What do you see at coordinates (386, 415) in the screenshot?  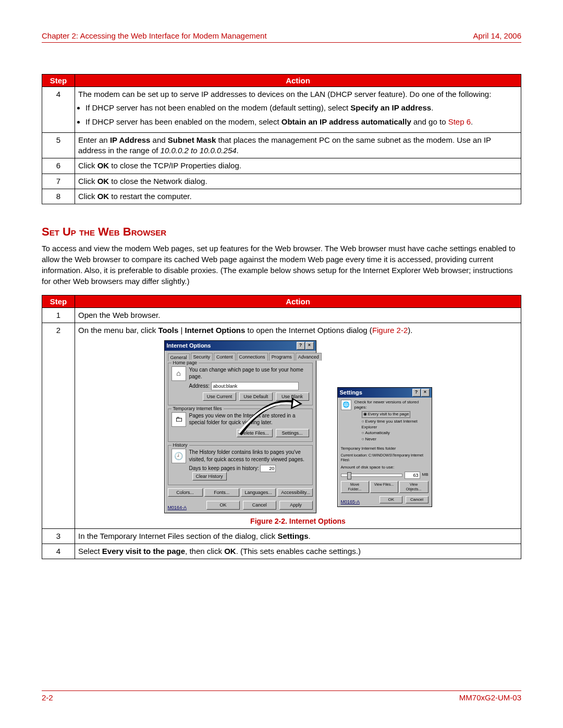 I see `radio-every-visit: Every visit to the page` at bounding box center [386, 415].